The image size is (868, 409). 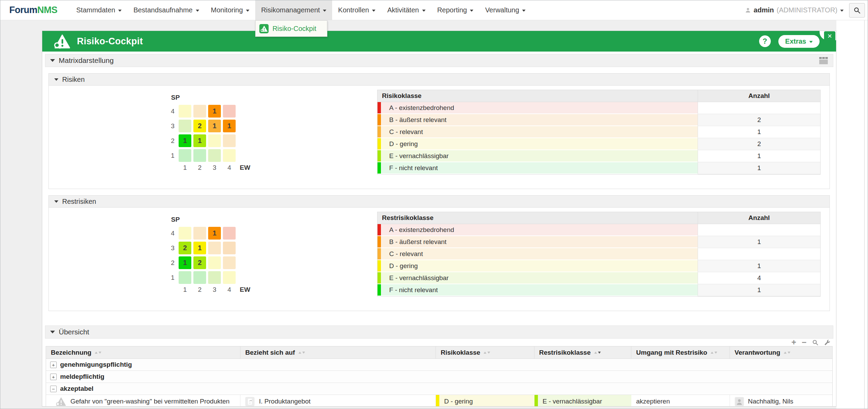 What do you see at coordinates (439, 365) in the screenshot?
I see `group-row: +genehmigungspflichtig` at bounding box center [439, 365].